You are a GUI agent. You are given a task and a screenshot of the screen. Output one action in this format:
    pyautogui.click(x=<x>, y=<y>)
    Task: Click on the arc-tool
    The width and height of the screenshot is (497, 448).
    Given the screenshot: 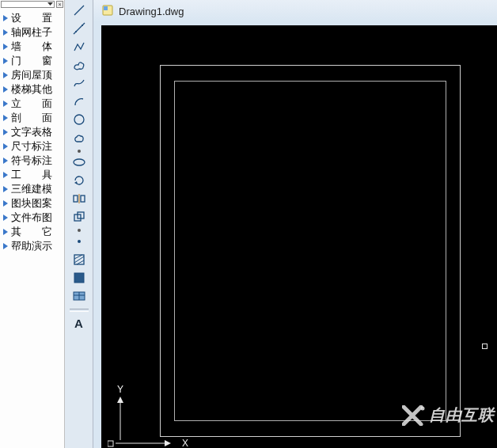 What is the action you would take?
    pyautogui.click(x=79, y=103)
    